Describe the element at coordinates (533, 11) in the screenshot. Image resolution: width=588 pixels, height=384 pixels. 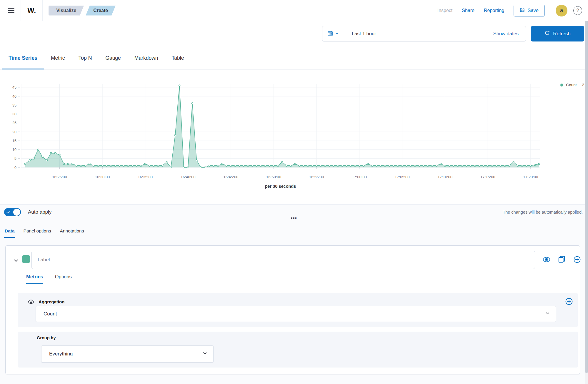
I see `save-button-label: Save` at that location.